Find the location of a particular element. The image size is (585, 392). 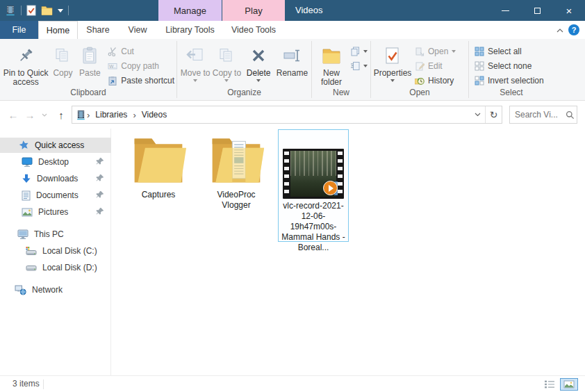

back-button: ← is located at coordinates (13, 115).